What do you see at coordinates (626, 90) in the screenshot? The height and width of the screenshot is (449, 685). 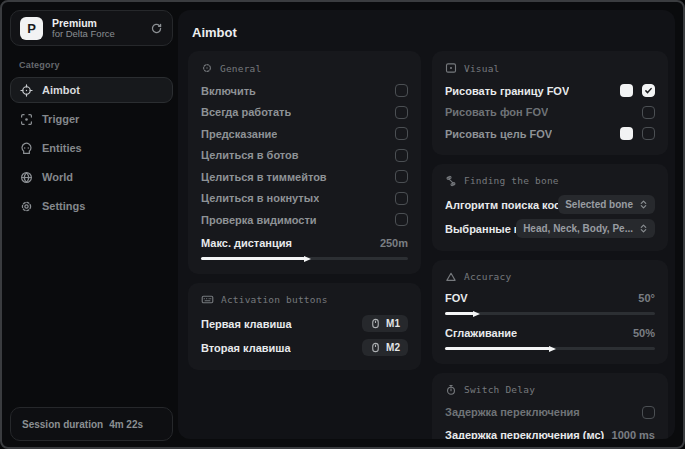 I see `fov-border-color-swatch` at bounding box center [626, 90].